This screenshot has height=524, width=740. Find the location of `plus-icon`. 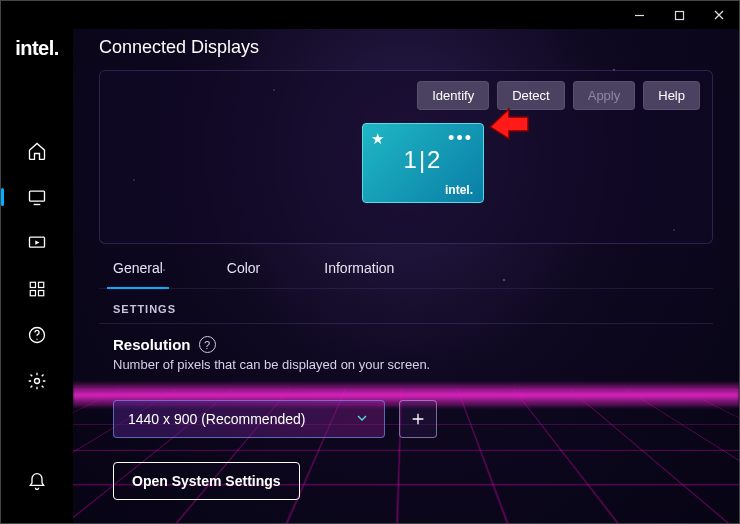

plus-icon is located at coordinates (418, 419).